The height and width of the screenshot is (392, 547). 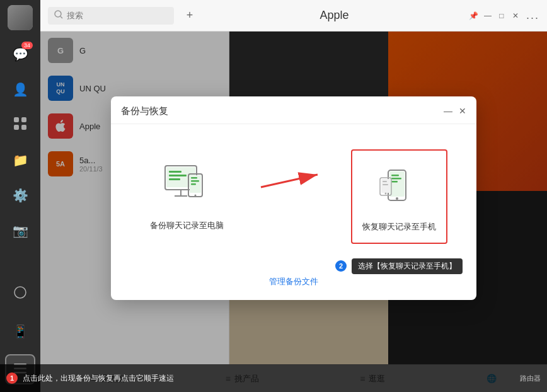 What do you see at coordinates (531, 378) in the screenshot?
I see `watermark-text: 路由器` at bounding box center [531, 378].